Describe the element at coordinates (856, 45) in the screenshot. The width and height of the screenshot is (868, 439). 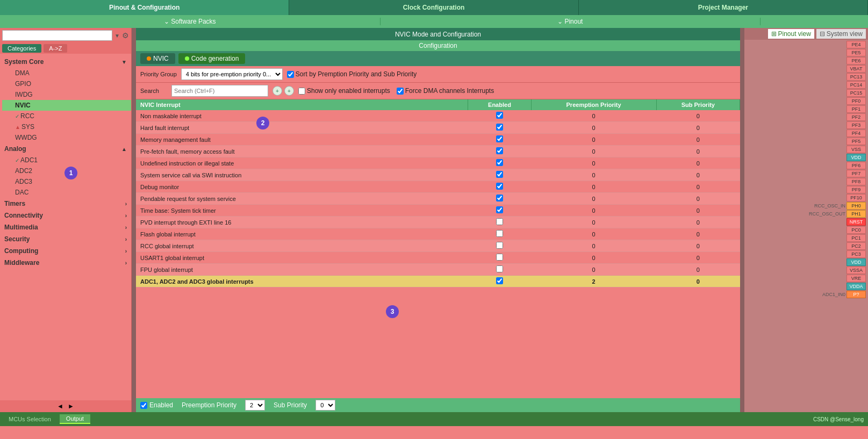
I see `pin-box: PE4` at that location.